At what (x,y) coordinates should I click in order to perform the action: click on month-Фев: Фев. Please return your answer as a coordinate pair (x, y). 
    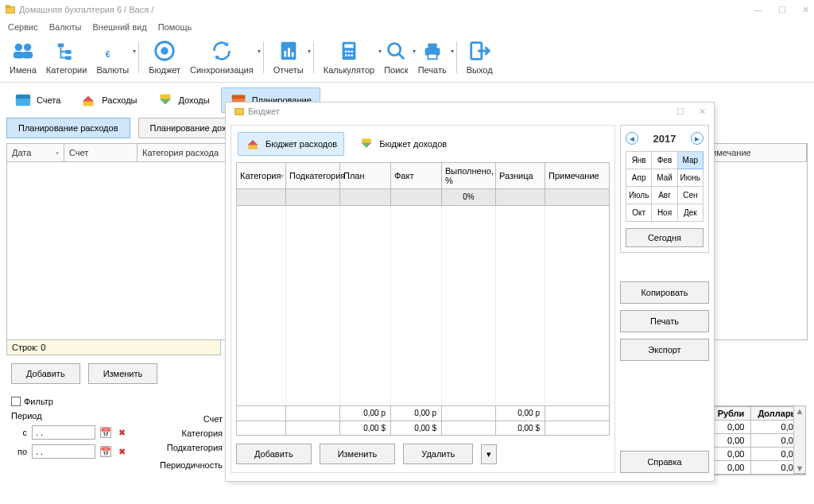
    Looking at the image, I should click on (665, 161).